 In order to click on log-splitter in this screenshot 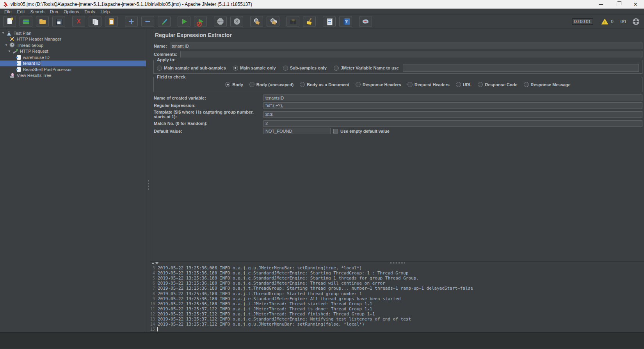, I will do `click(397, 263)`.